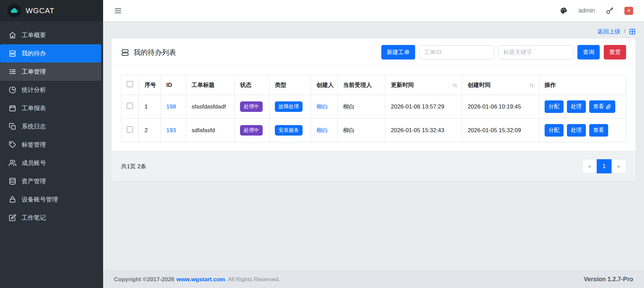 The width and height of the screenshot is (644, 288). What do you see at coordinates (587, 11) in the screenshot?
I see `username: admin` at bounding box center [587, 11].